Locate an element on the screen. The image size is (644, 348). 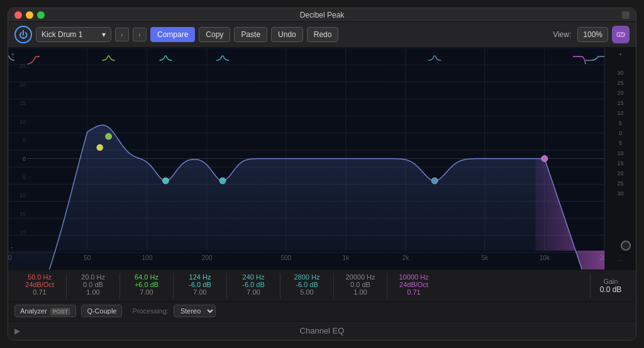
analyzer-button: Analyzer POST is located at coordinates (45, 311).